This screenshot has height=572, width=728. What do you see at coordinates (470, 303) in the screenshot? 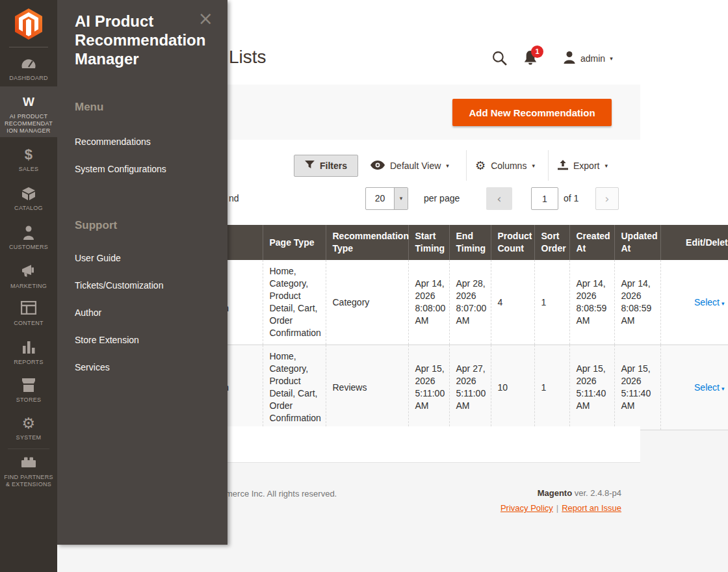
I see `cell-end-timing: Apr 28, 2026 8:07:00 AM` at bounding box center [470, 303].